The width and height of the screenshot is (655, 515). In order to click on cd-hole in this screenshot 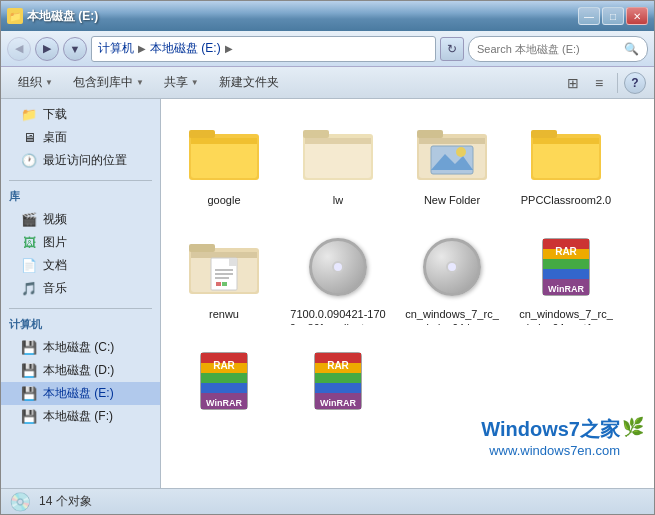, I will do `click(338, 267)`.